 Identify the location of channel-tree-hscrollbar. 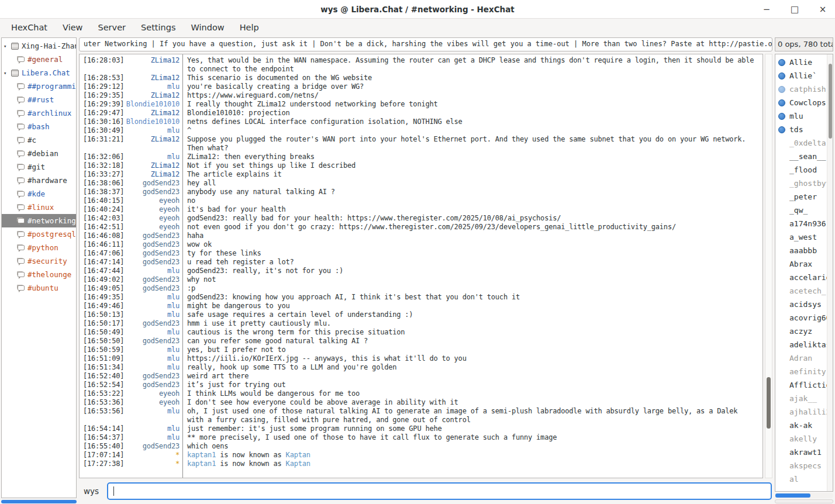
(39, 502).